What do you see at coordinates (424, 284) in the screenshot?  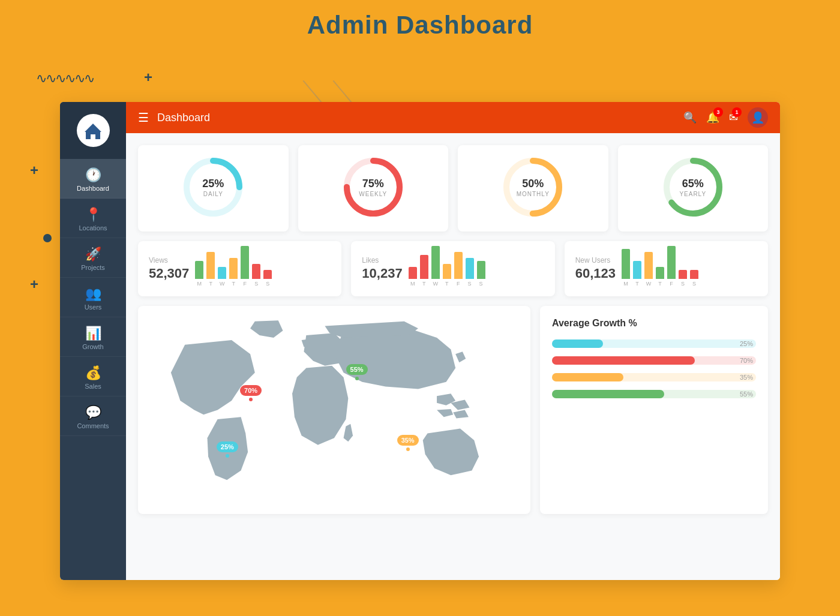 I see `bar-day-likes-1: T` at bounding box center [424, 284].